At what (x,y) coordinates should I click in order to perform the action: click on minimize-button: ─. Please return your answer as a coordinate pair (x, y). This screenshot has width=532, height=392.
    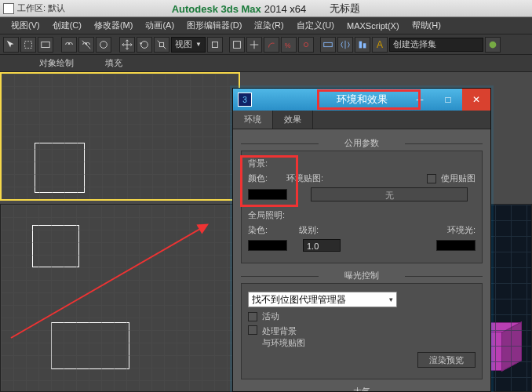
    Looking at the image, I should click on (420, 100).